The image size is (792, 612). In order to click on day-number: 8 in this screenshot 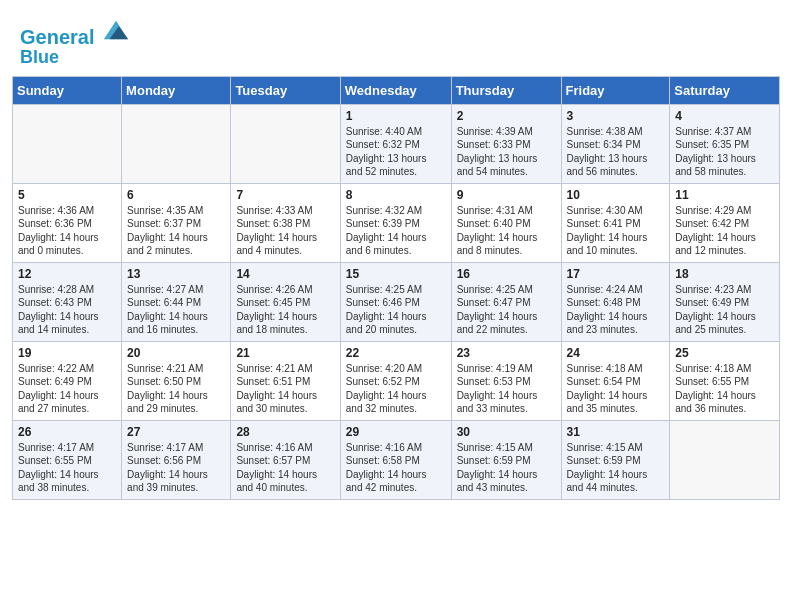, I will do `click(396, 195)`.